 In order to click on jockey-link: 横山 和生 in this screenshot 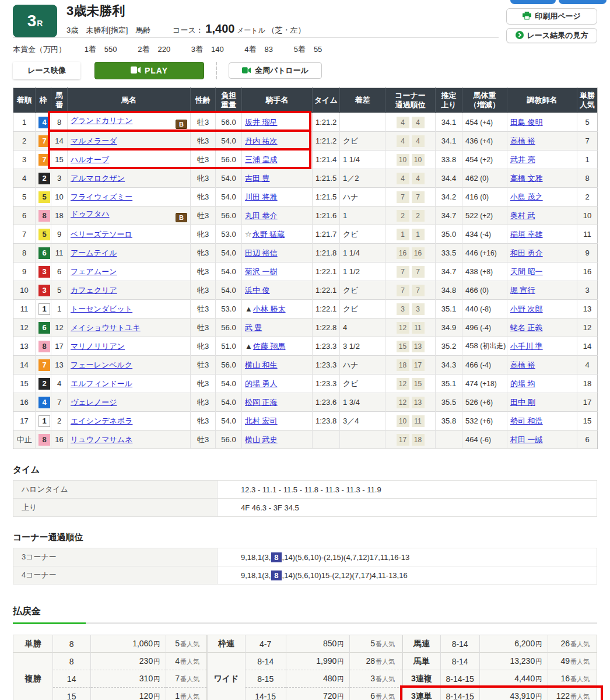, I will do `click(261, 365)`.